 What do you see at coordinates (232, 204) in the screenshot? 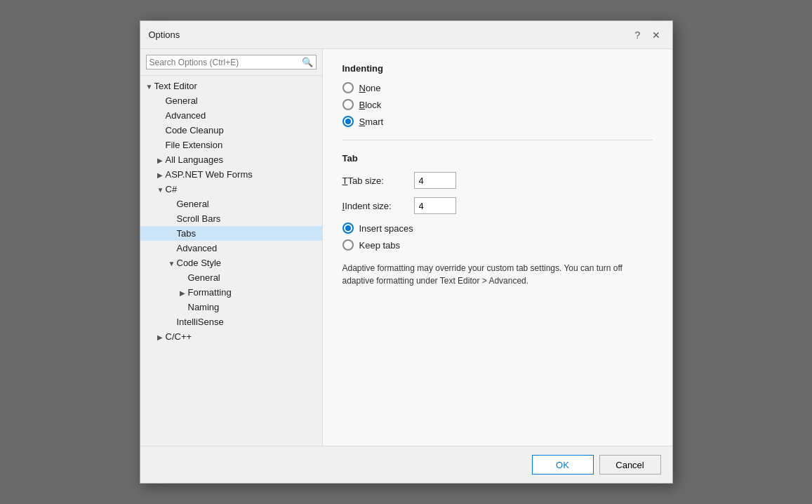
I see `sidebar-item-csharp-general: General` at bounding box center [232, 204].